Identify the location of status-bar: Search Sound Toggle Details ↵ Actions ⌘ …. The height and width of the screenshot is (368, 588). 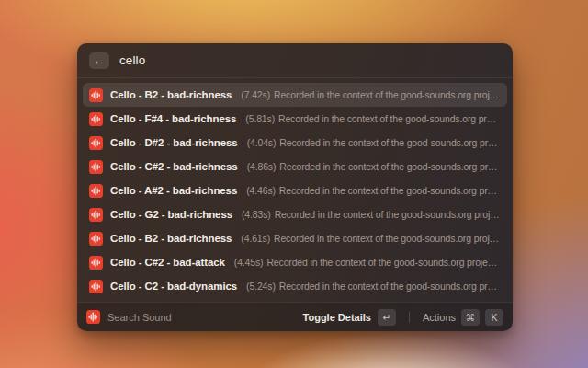
(295, 316).